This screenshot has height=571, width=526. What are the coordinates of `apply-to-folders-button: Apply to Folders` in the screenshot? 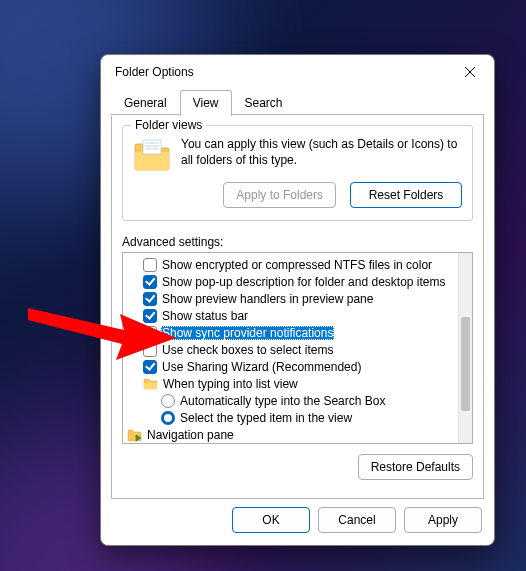 It's located at (280, 195).